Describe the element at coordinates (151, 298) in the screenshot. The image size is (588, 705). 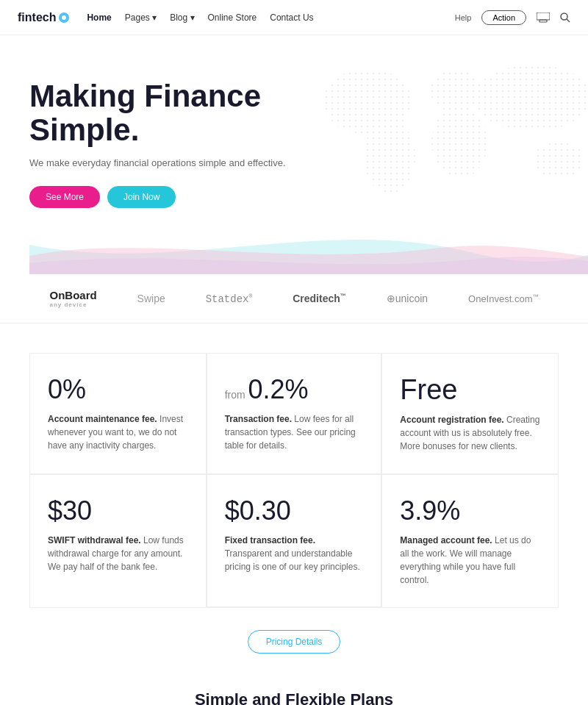
I see `brand-swipe: Swipe` at that location.